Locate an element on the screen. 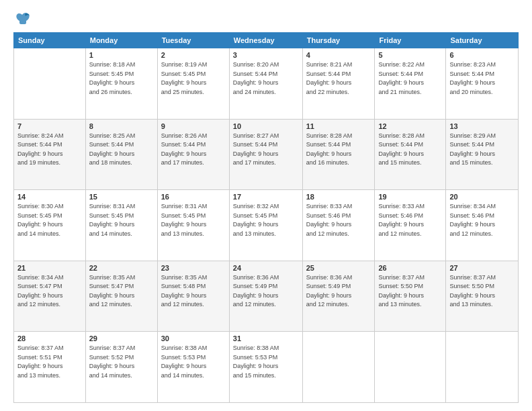 The image size is (532, 411). day-number: 16 is located at coordinates (193, 197).